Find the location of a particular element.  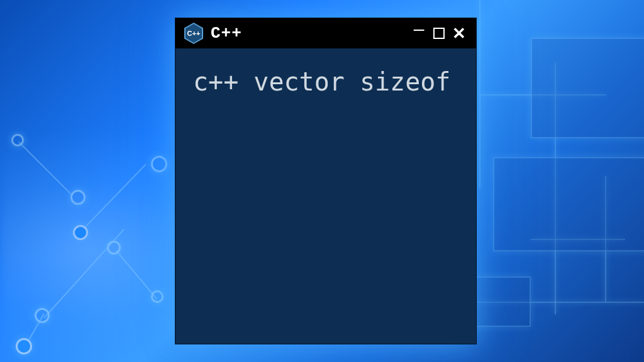

maximize-button is located at coordinates (439, 33).